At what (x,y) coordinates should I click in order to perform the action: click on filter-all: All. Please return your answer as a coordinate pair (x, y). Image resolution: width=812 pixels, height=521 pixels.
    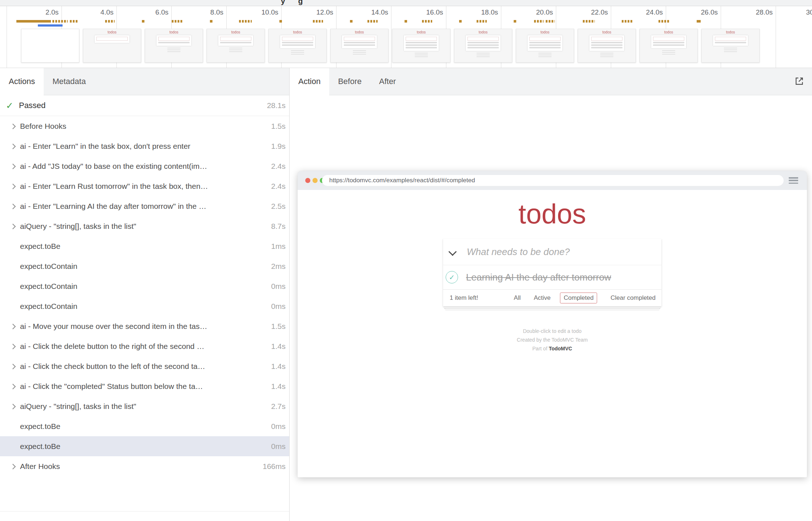
    Looking at the image, I should click on (517, 298).